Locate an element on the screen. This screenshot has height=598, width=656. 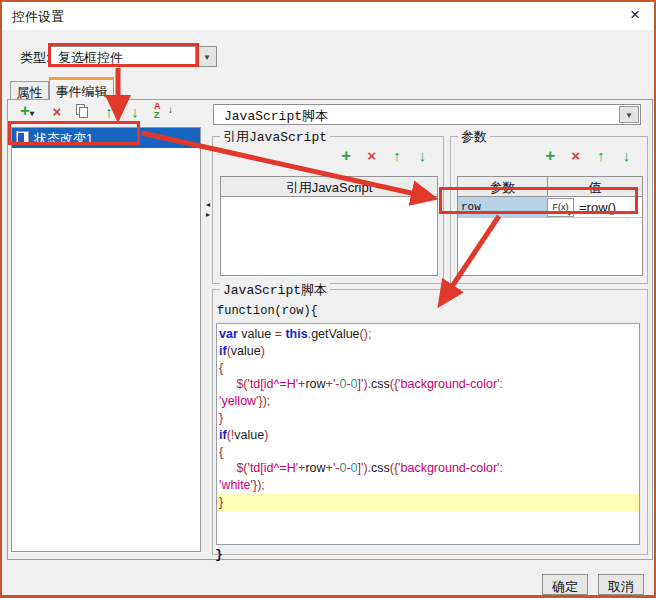
function-closing-brace: } is located at coordinates (219, 554).